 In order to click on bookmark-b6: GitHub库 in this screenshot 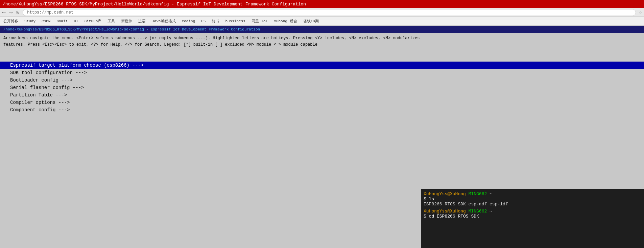, I will do `click(93, 21)`.